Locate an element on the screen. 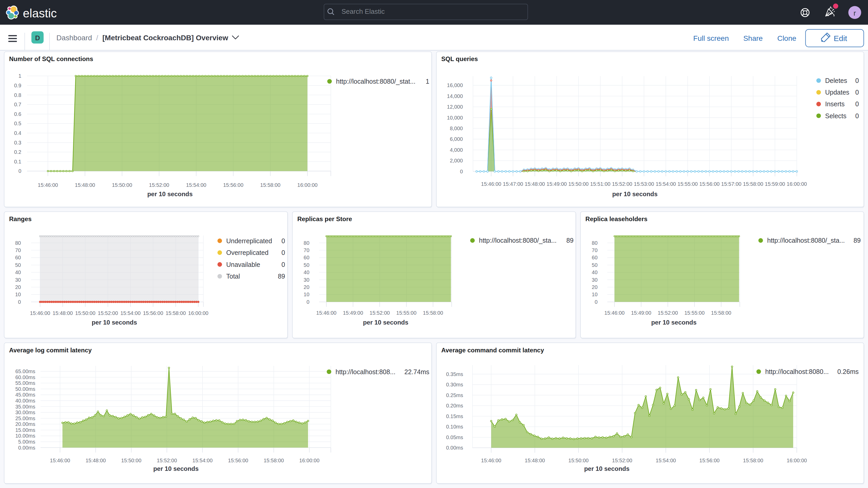  svg-text: 25.00ms is located at coordinates (26, 419).